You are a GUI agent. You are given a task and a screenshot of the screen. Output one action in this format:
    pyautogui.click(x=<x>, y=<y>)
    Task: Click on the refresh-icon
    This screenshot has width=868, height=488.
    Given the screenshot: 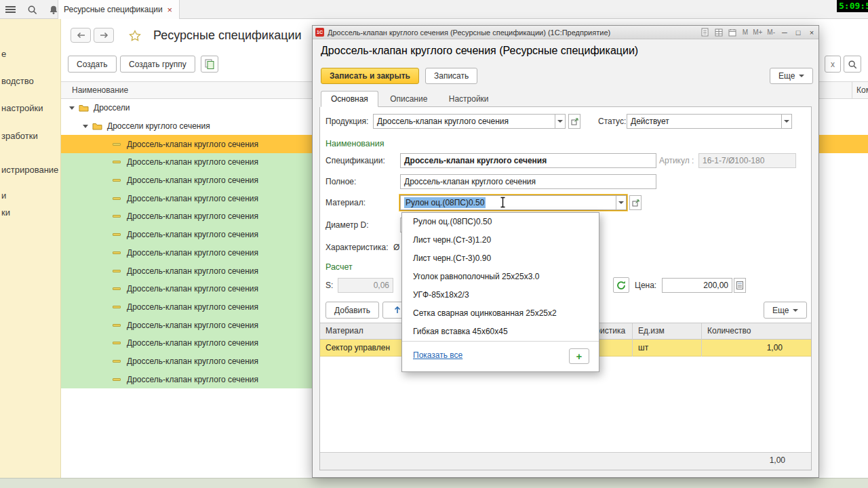 What is the action you would take?
    pyautogui.click(x=621, y=285)
    